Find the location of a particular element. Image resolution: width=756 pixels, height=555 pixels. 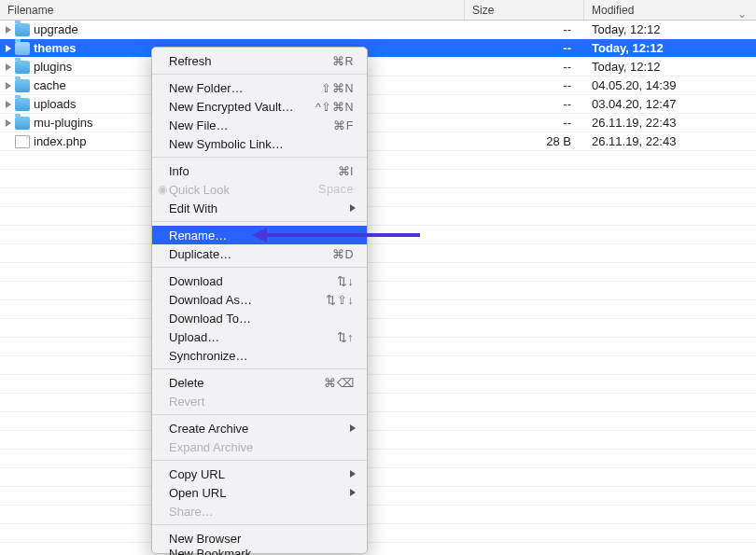

menu-item-refresh: Refresh⌘R is located at coordinates (259, 61).